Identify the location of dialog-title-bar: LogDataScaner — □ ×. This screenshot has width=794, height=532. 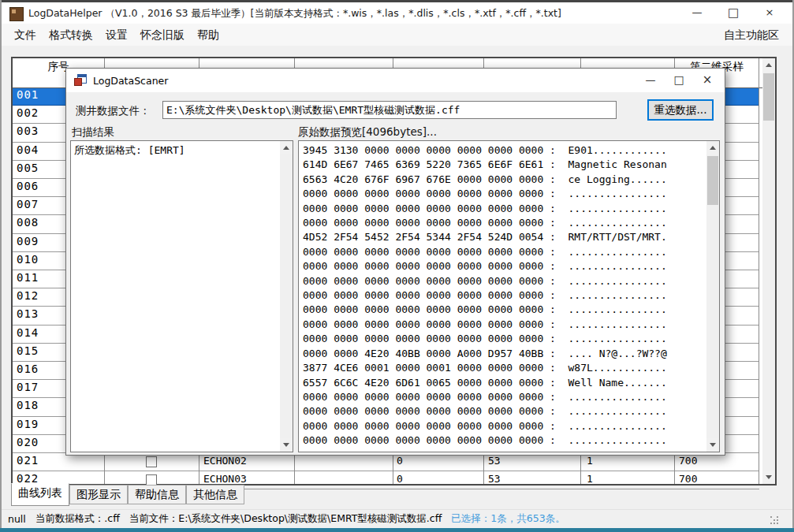
(396, 80).